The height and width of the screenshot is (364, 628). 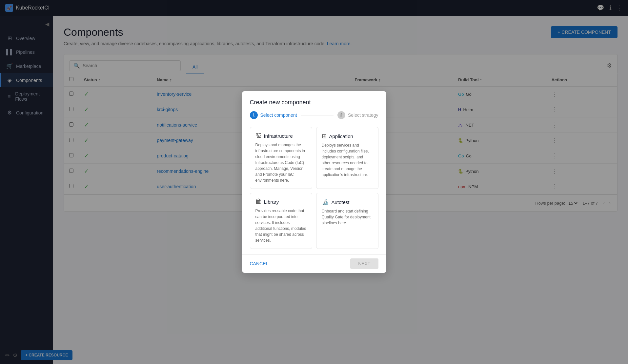 I want to click on step-2-circle: 2, so click(x=341, y=115).